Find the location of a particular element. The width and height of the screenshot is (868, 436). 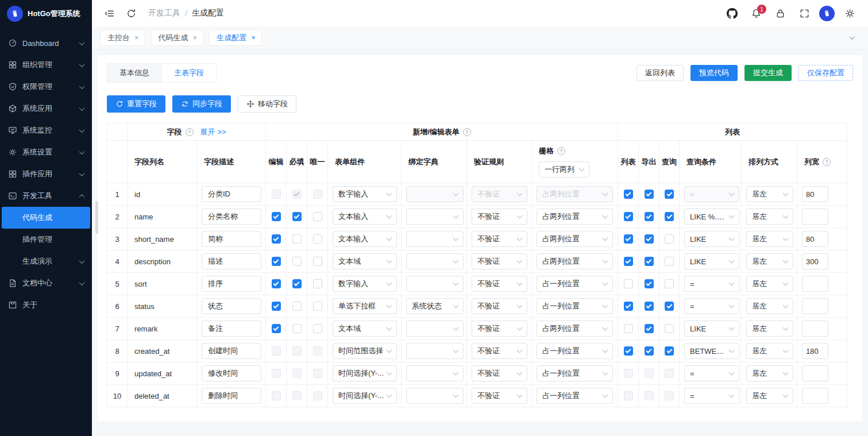

sidebar-item-系统监控: 系统监控 is located at coordinates (46, 130).